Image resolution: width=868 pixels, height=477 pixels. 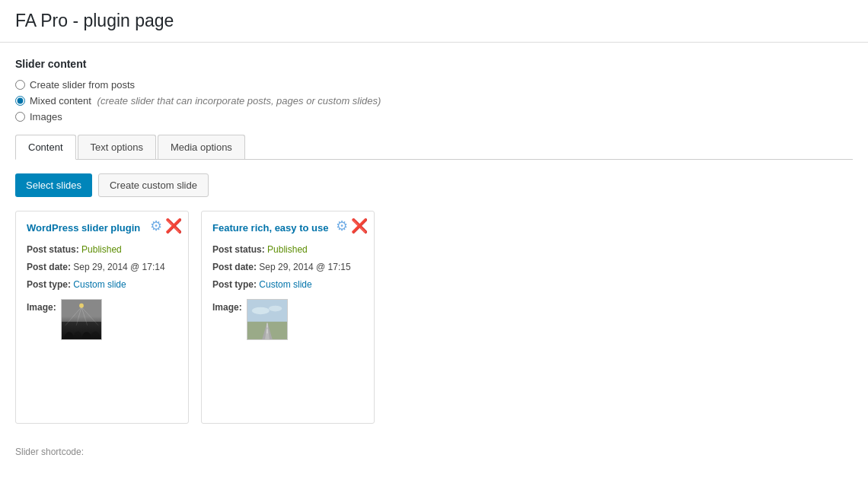 I want to click on radio-create-from-posts, so click(x=20, y=85).